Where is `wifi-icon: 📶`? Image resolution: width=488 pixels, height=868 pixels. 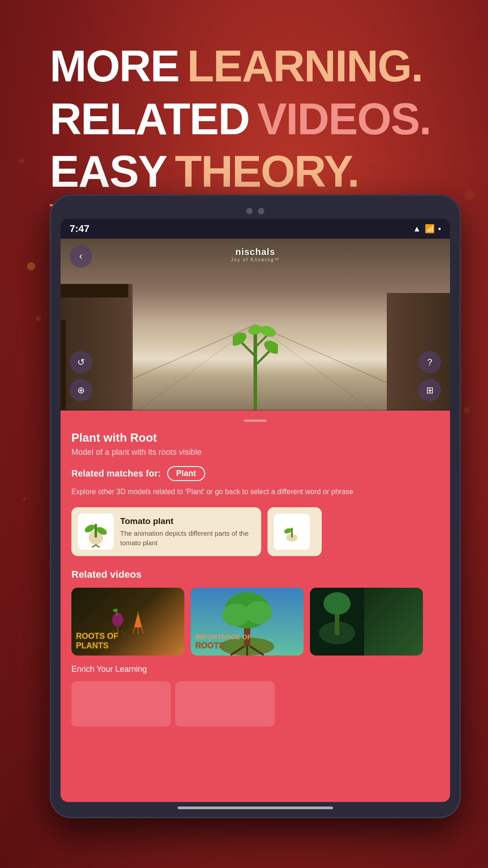
wifi-icon: 📶 is located at coordinates (430, 229).